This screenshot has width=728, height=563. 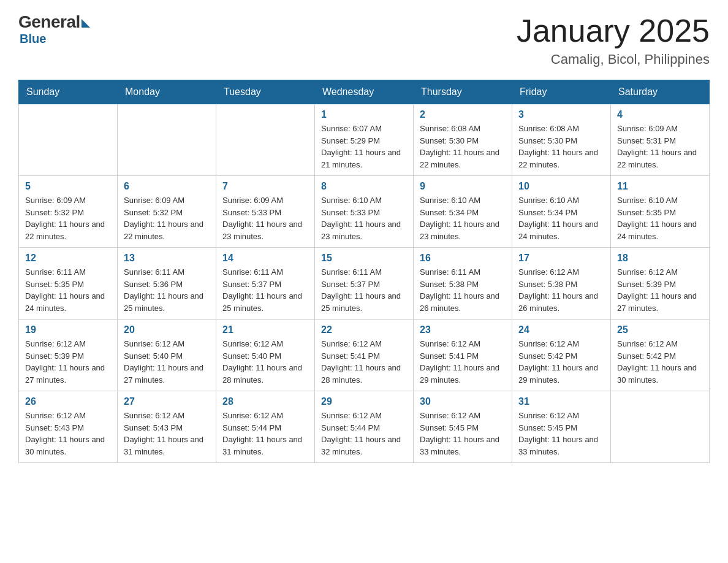 I want to click on logo-triangle-icon, so click(x=86, y=23).